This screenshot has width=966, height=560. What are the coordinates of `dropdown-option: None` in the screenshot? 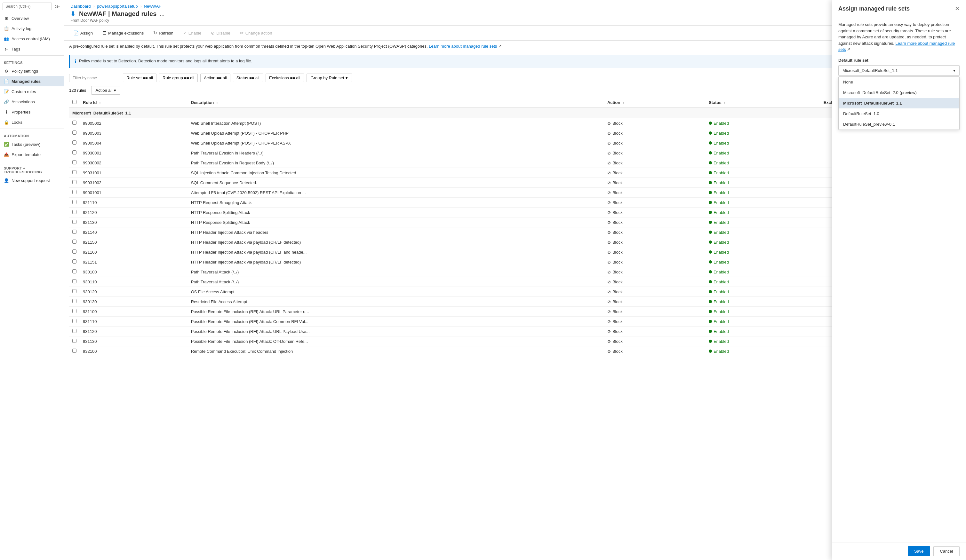 It's located at (899, 82).